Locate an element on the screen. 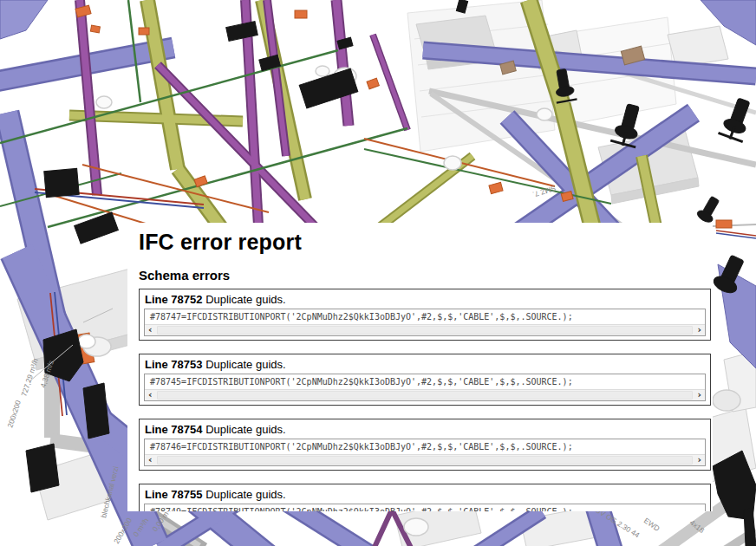 This screenshot has width=756, height=546. code-box: #78745=IFCDISTRIBUTIONPORT('2CpNMuDhz2$Q… is located at coordinates (425, 387).